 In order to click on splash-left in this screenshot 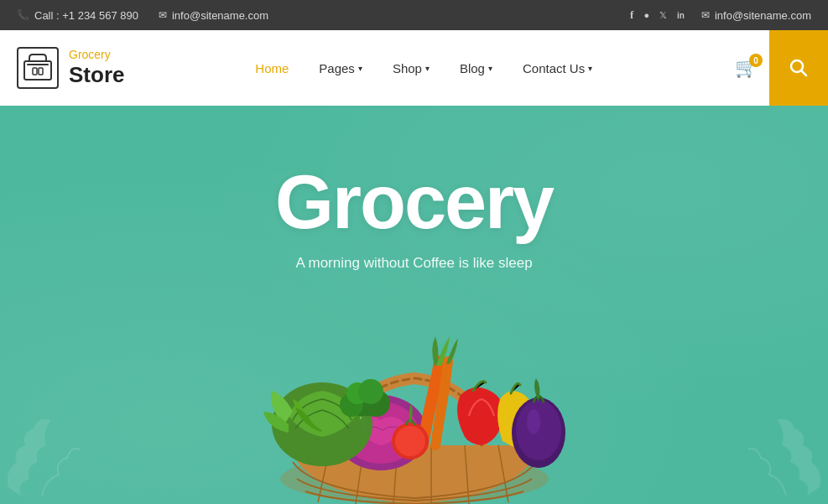, I will do `click(50, 454)`.